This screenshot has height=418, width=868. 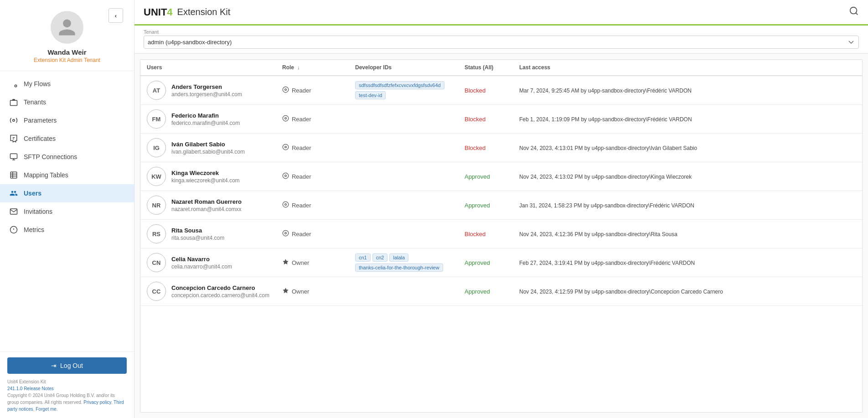 I want to click on footer-info: Unit4 Extension Kit 241.1.0 Release Note…, so click(x=67, y=396).